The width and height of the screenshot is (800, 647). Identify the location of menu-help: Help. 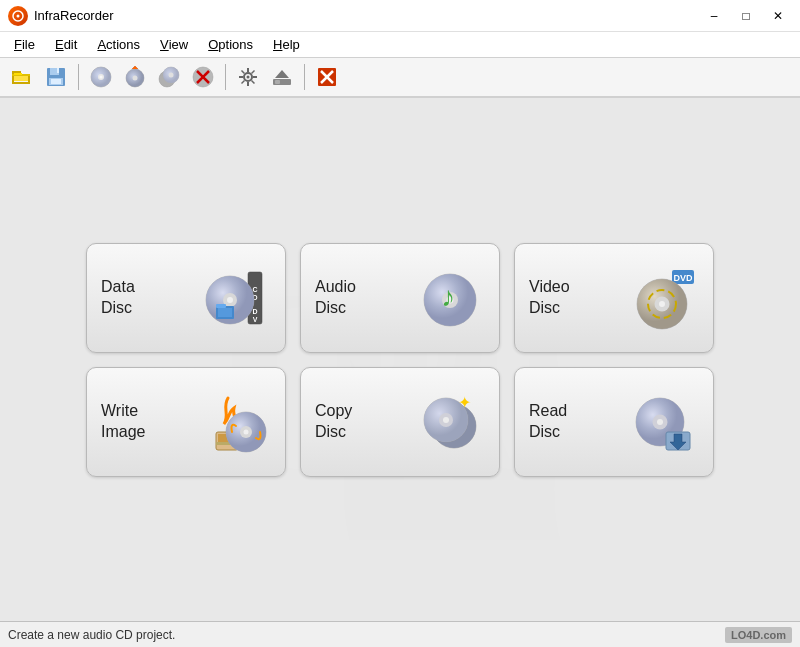
(286, 44).